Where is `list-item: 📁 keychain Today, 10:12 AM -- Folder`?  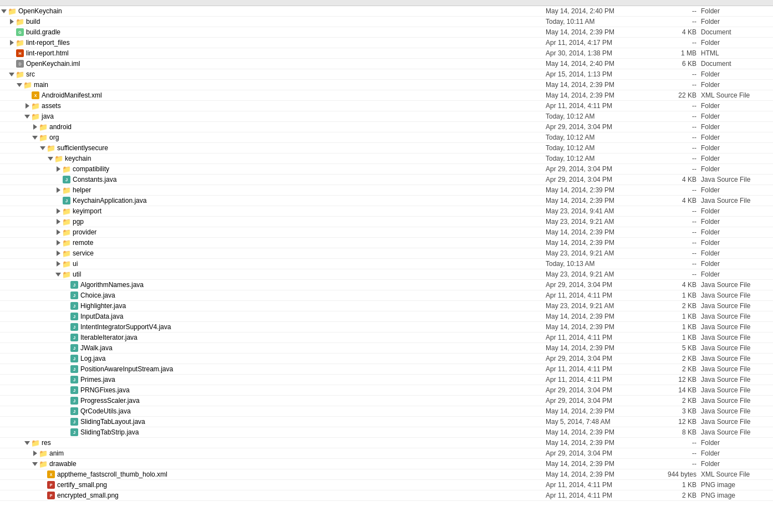 list-item: 📁 keychain Today, 10:12 AM -- Folder is located at coordinates (387, 158).